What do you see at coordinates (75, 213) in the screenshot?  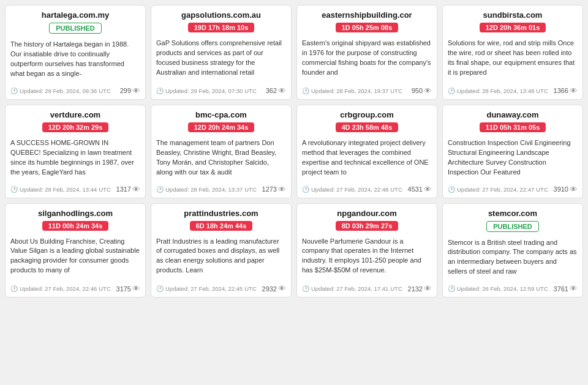 I see `card-title: silganhodlings.com` at bounding box center [75, 213].